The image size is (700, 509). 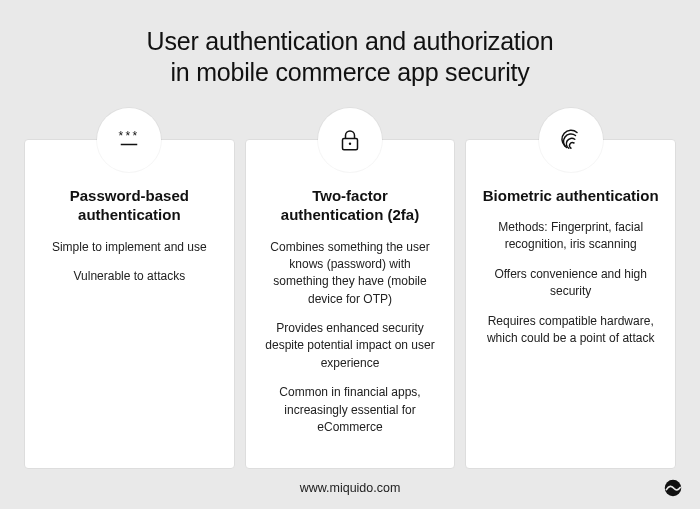 What do you see at coordinates (129, 140) in the screenshot?
I see `password-icon: ***` at bounding box center [129, 140].